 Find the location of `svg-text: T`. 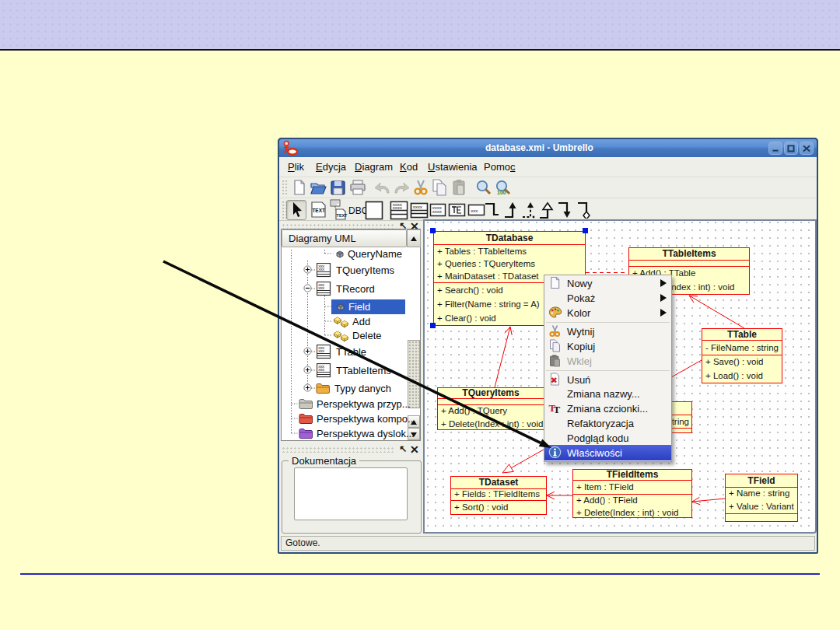

svg-text: T is located at coordinates (557, 409).